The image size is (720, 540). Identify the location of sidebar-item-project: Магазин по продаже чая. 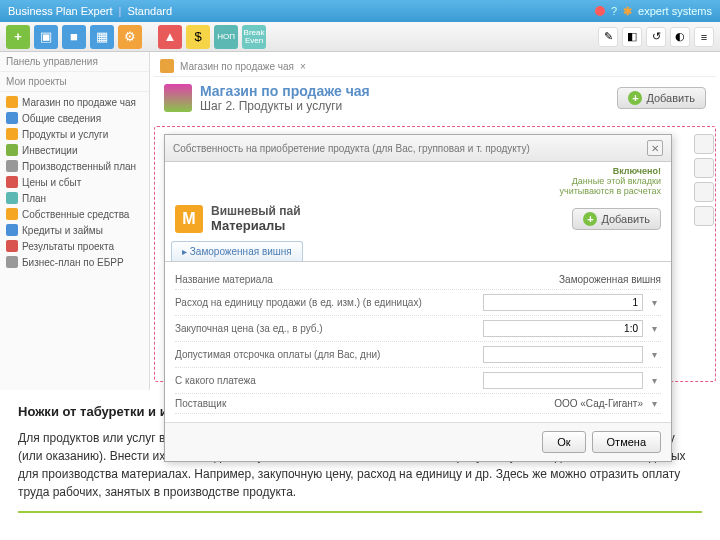
(74, 102).